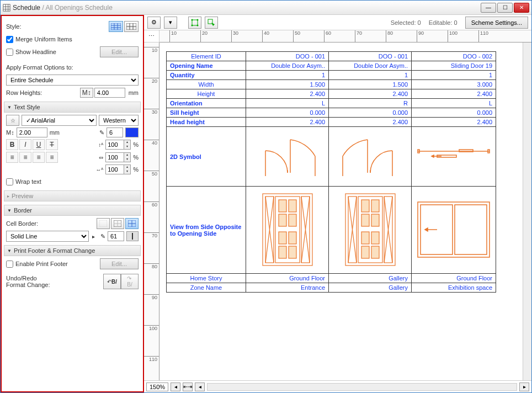 The height and width of the screenshot is (393, 532). I want to click on headline-edit-button: Edit..., so click(119, 52).